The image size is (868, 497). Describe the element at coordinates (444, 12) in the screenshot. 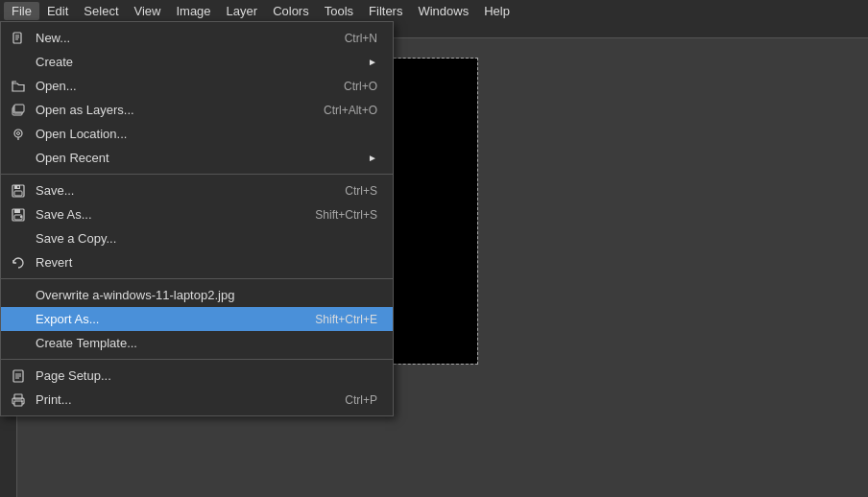

I see `menu-windows: Windows` at that location.